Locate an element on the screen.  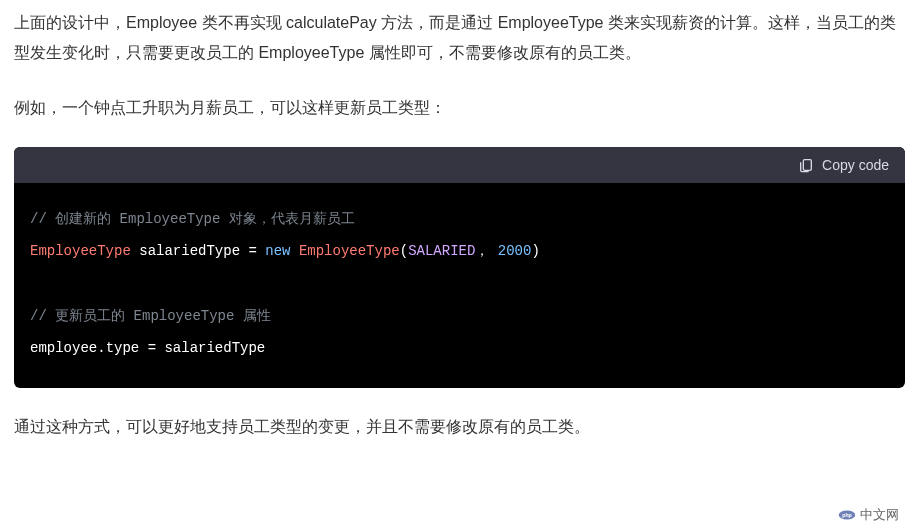
code-operator: = is located at coordinates (252, 251).